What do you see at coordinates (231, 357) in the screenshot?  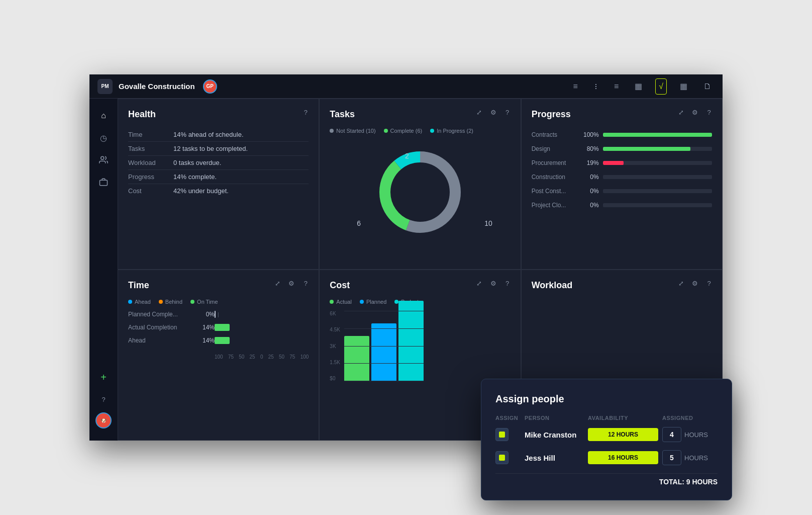 I see `axis-75-left: 75` at bounding box center [231, 357].